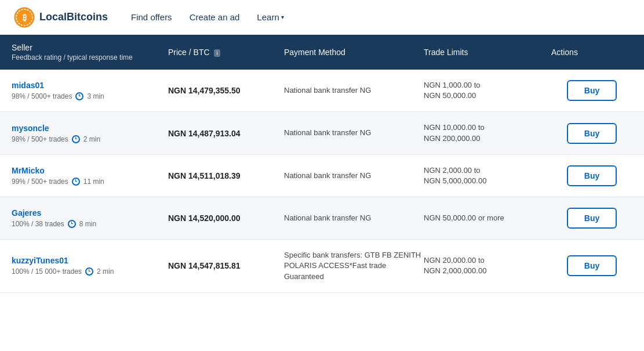  I want to click on seller-meta: 98% / 500+ trades 2 min, so click(90, 139).